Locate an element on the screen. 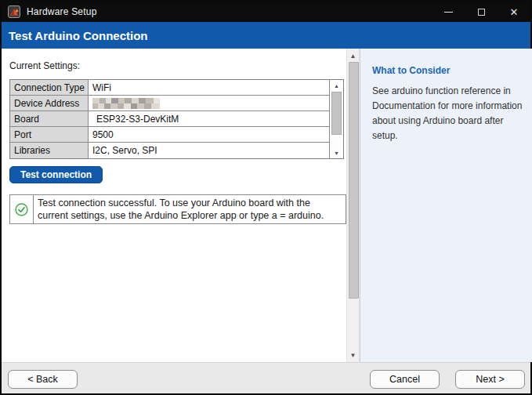 The height and width of the screenshot is (395, 532). title-bar: Hardware Setup ✕ is located at coordinates (266, 12).